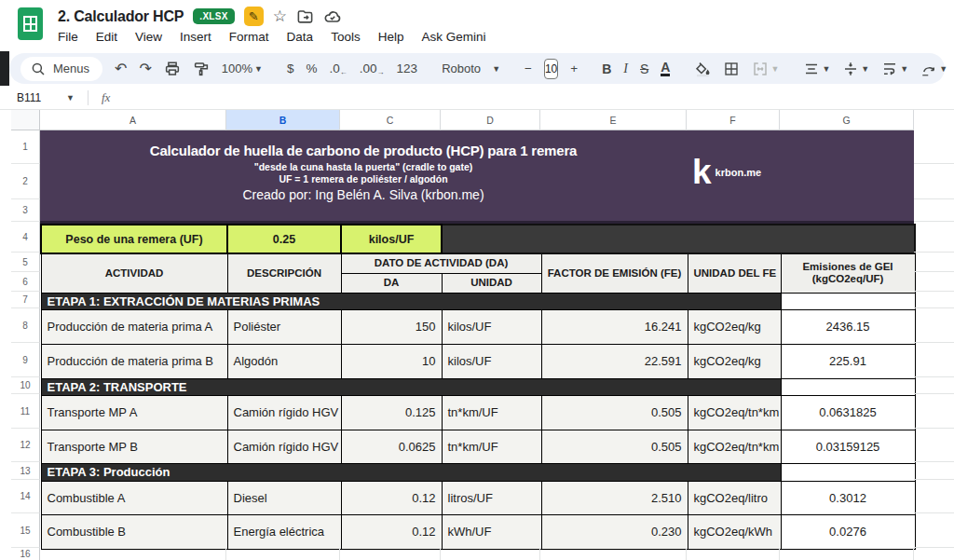 The width and height of the screenshot is (954, 560). Describe the element at coordinates (848, 301) in the screenshot. I see `cell-g7` at that location.